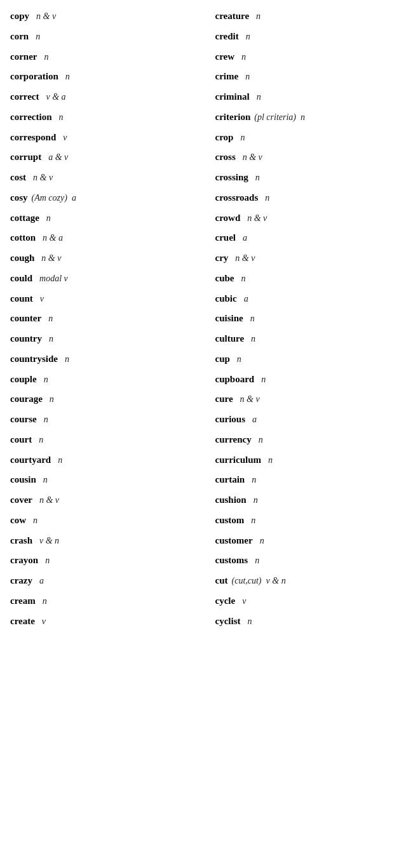 This screenshot has width=420, height=868. What do you see at coordinates (56, 157) in the screenshot?
I see `part-of-speech: a & v` at bounding box center [56, 157].